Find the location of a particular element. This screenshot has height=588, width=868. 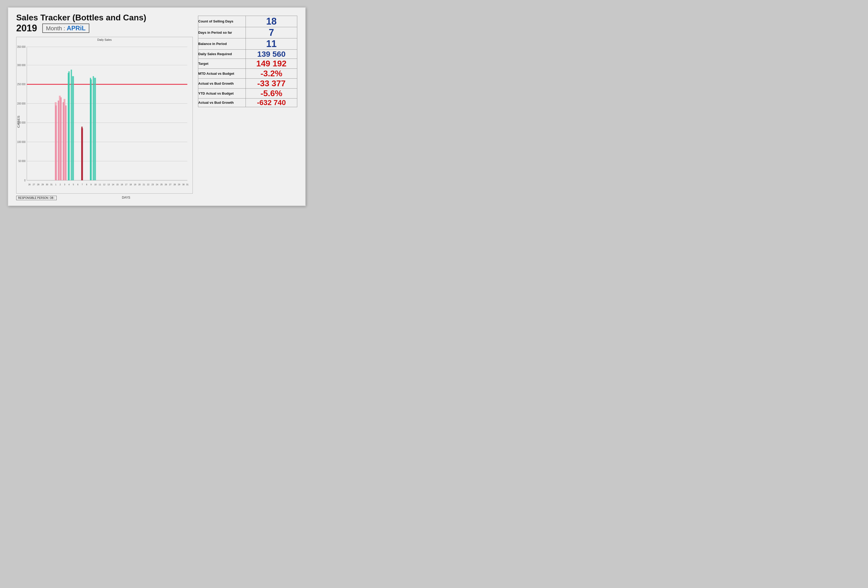

svg-text: 15 is located at coordinates (117, 185).